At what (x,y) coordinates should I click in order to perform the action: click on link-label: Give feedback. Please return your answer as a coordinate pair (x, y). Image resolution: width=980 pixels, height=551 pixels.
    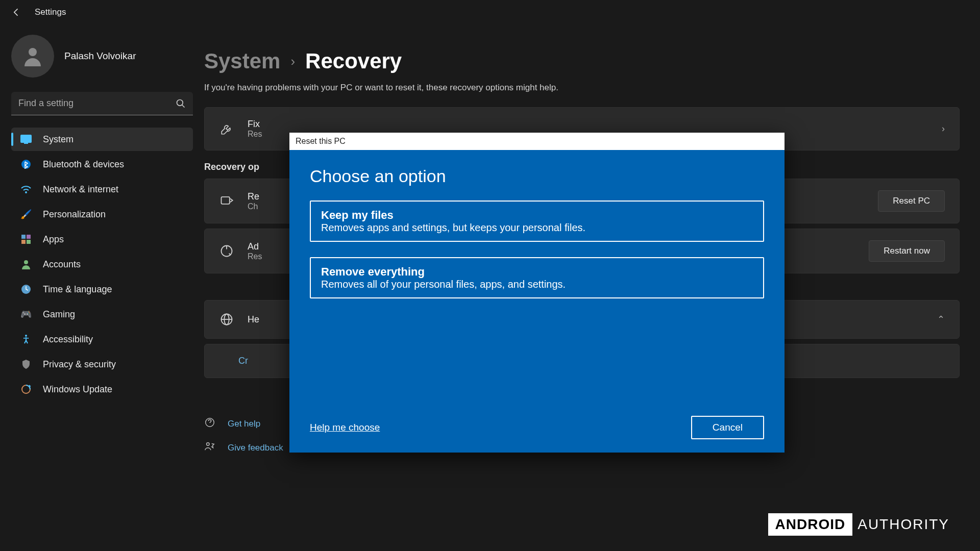
    Looking at the image, I should click on (255, 448).